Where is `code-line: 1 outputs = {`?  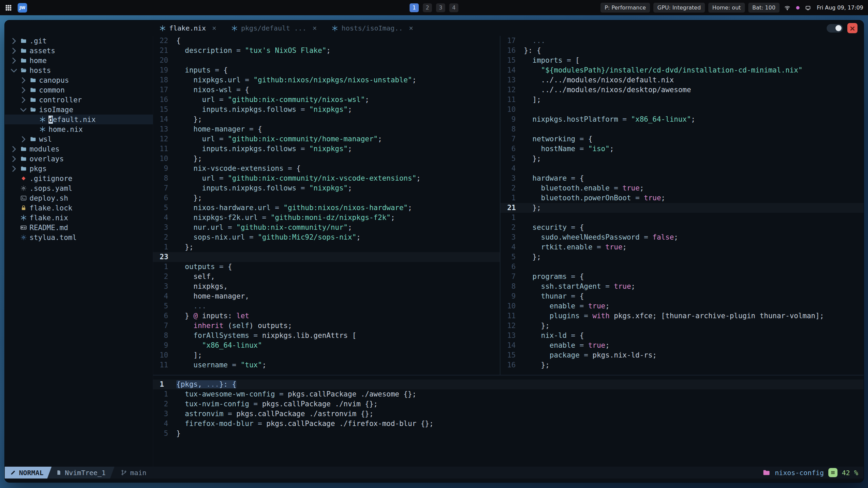
code-line: 1 outputs = { is located at coordinates (326, 267).